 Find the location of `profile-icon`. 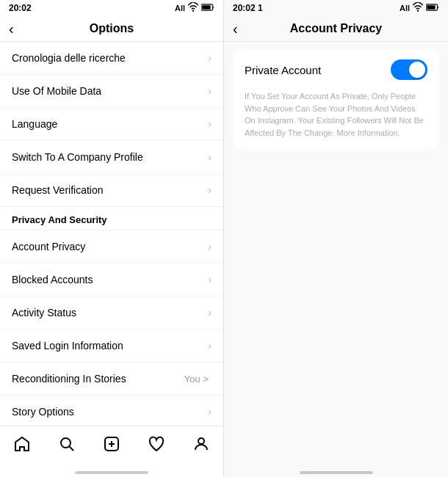

profile-icon is located at coordinates (201, 444).